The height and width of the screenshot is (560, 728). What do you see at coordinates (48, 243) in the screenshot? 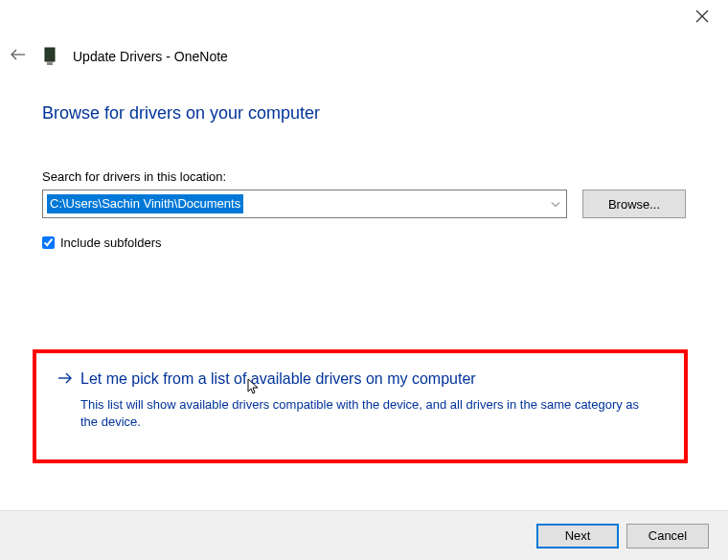
I see `include-subfolders-checkbox` at bounding box center [48, 243].